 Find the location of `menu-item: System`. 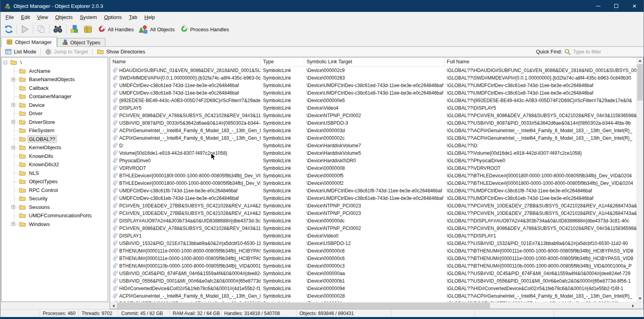

menu-item: System is located at coordinates (88, 17).